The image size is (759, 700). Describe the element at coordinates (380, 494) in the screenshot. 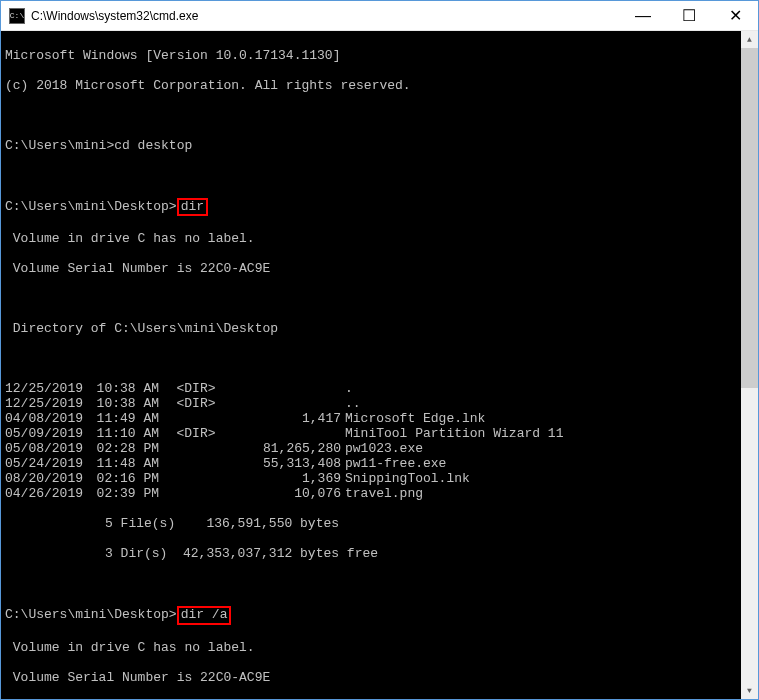

I see `list-item: 04/26/201902:39 PM10,076travel.png` at that location.